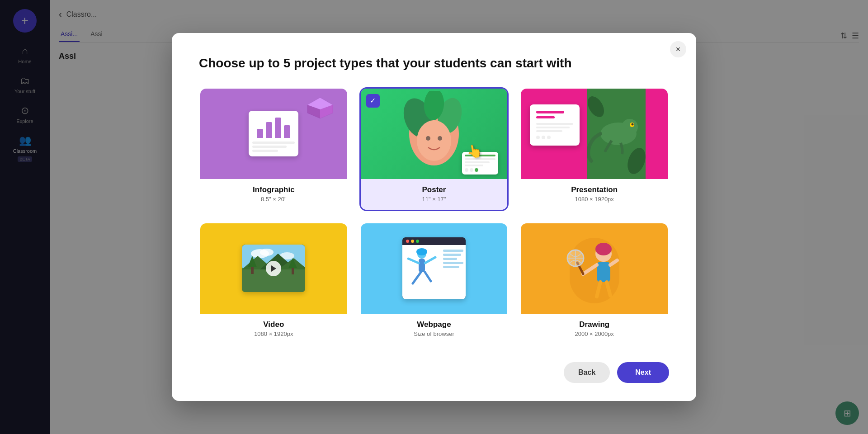 The width and height of the screenshot is (868, 434). Describe the element at coordinates (412, 241) in the screenshot. I see `webpage-dot-yellow` at that location.